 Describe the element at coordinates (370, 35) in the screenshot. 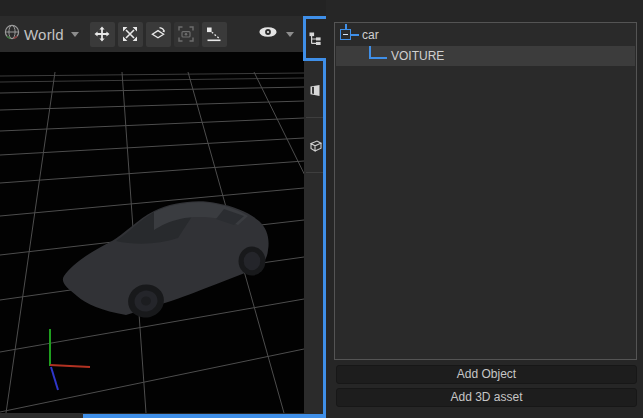

I see `tree-node-label: car` at that location.